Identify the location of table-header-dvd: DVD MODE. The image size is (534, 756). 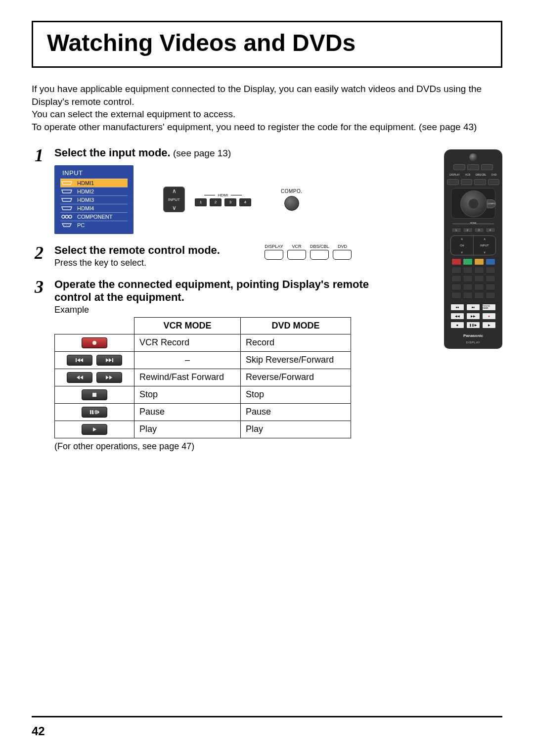
(296, 326).